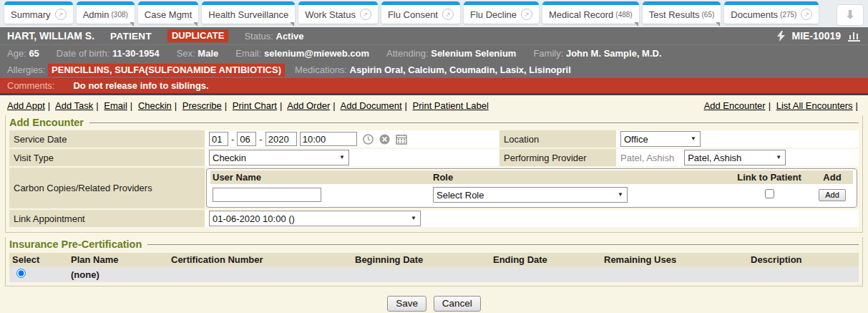  Describe the element at coordinates (308, 106) in the screenshot. I see `link-add-order: Add Order` at that location.